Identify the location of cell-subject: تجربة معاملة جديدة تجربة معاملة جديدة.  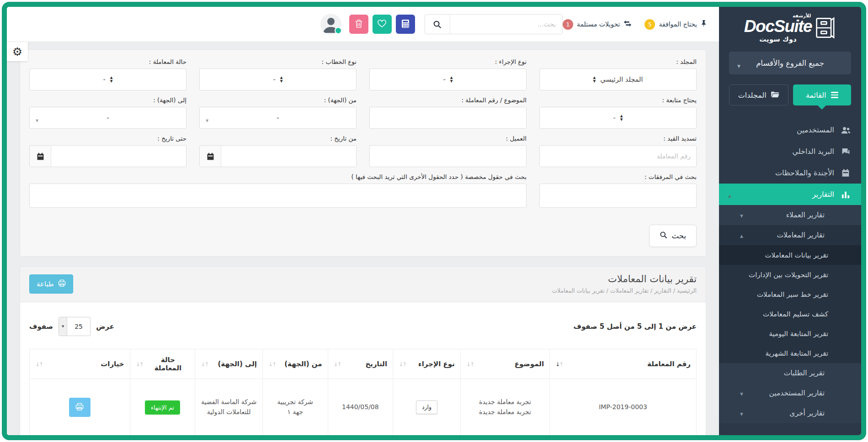
(505, 407).